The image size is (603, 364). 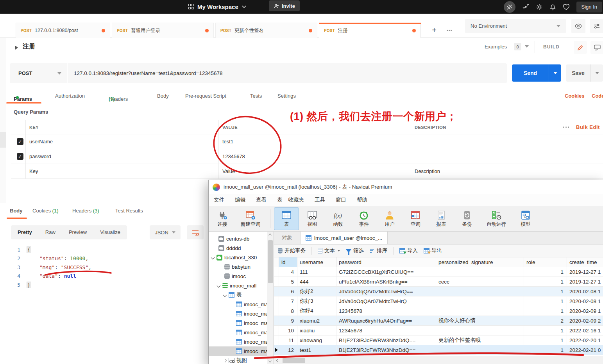 I want to click on tree-item-ddddd: ddddd, so click(x=238, y=248).